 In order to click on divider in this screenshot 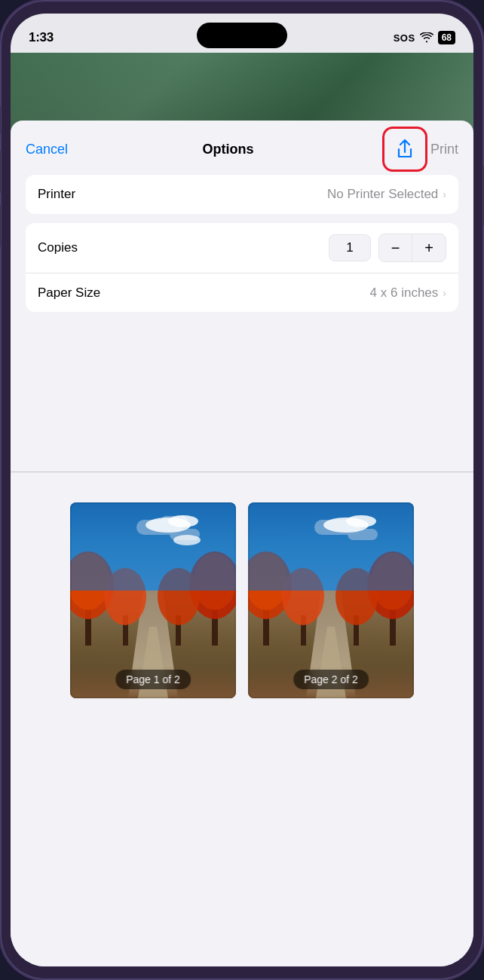, I will do `click(242, 472)`.